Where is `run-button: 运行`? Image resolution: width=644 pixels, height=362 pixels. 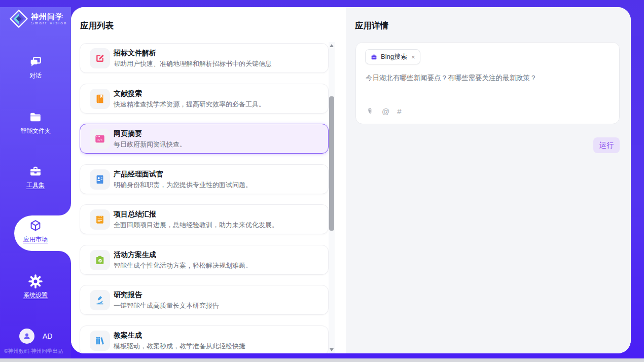
run-button: 运行 is located at coordinates (606, 145).